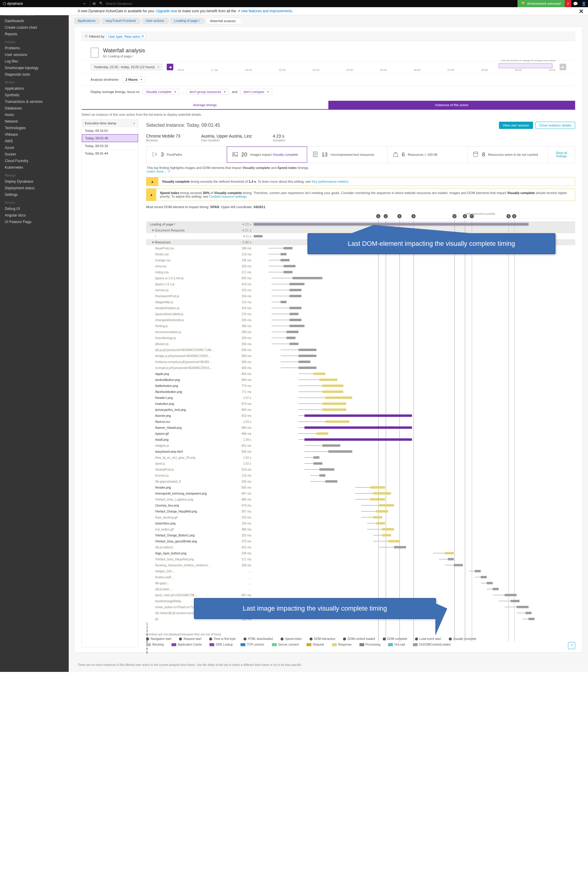 The image size is (588, 883). Describe the element at coordinates (361, 398) in the screenshot. I see `waterfall-row: /header1.png1.07 s` at that location.